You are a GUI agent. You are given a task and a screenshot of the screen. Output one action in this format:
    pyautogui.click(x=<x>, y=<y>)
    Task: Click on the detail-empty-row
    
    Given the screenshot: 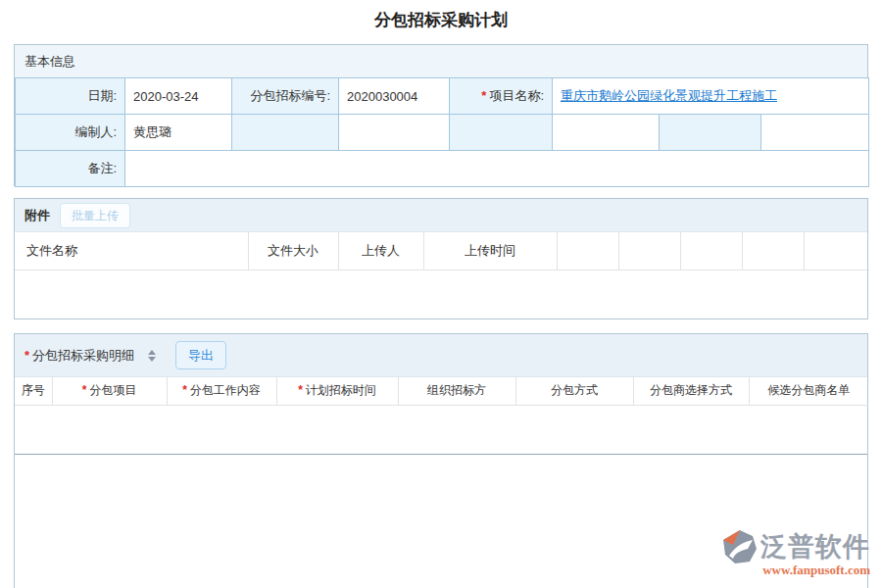 What is the action you would take?
    pyautogui.click(x=441, y=430)
    